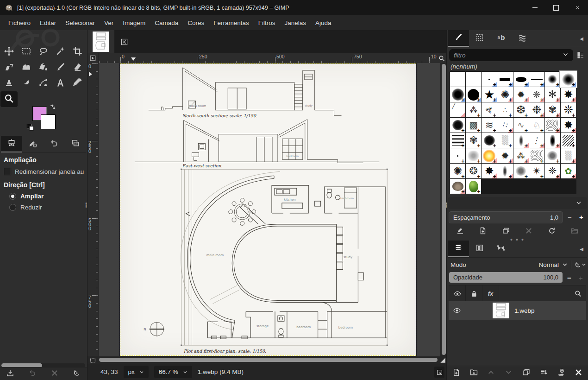 This screenshot has width=588, height=380. What do you see at coordinates (109, 23) in the screenshot?
I see `menu-item: Ver` at bounding box center [109, 23].